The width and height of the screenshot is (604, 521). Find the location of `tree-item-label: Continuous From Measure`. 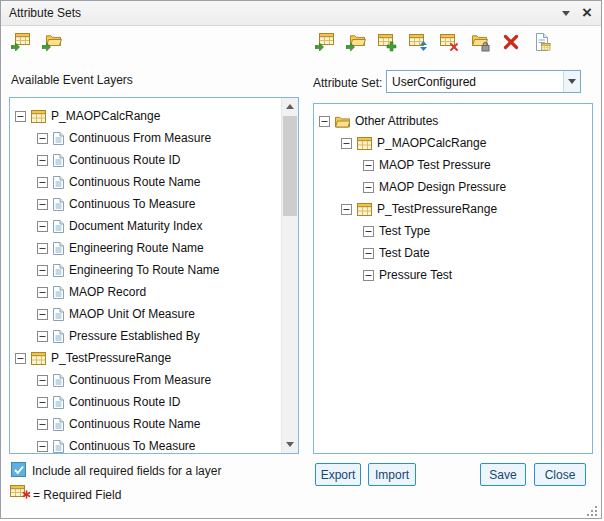

tree-item-label: Continuous From Measure is located at coordinates (140, 380).